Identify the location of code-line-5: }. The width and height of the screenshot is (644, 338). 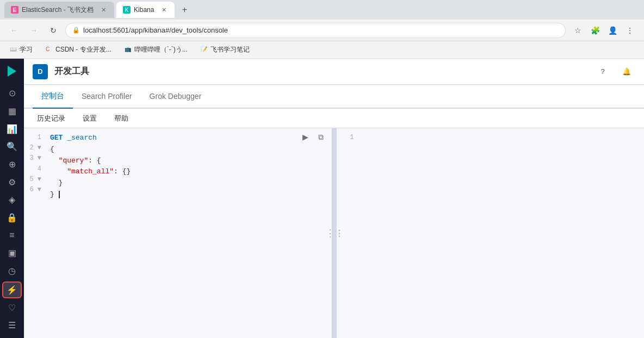
(189, 184).